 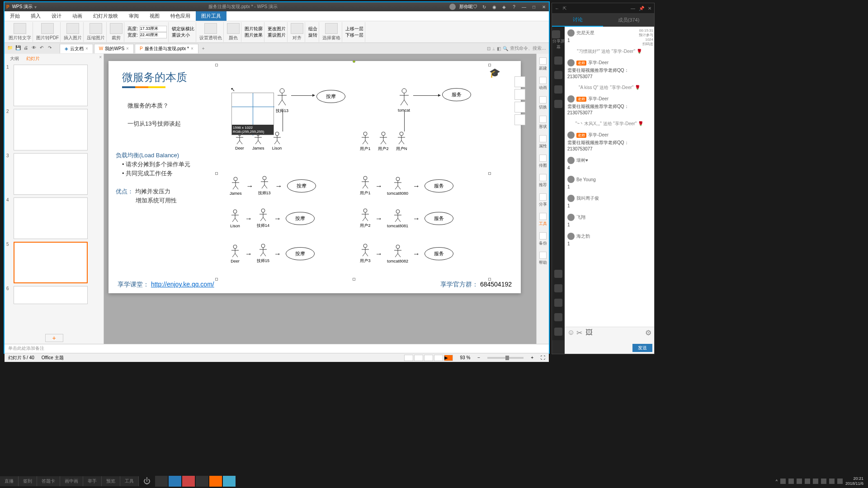 I want to click on menu-view: 视图, so click(x=155, y=16).